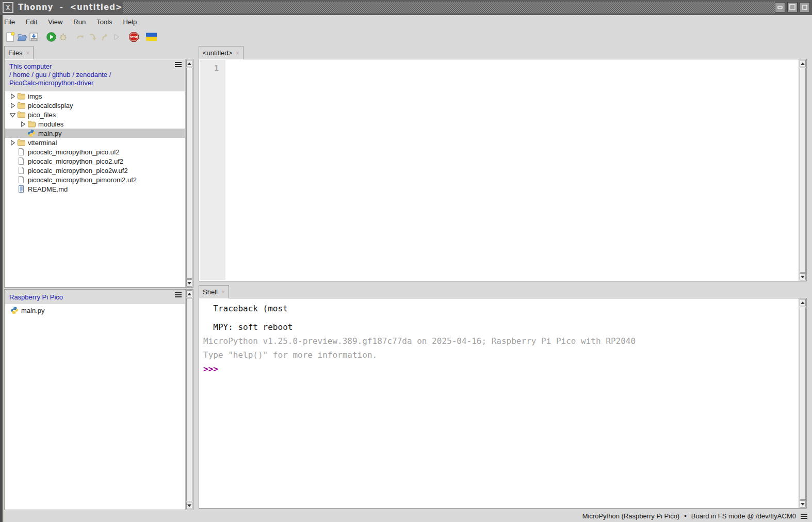 This screenshot has width=812, height=522. What do you see at coordinates (189, 173) in the screenshot?
I see `files-scrollbar` at bounding box center [189, 173].